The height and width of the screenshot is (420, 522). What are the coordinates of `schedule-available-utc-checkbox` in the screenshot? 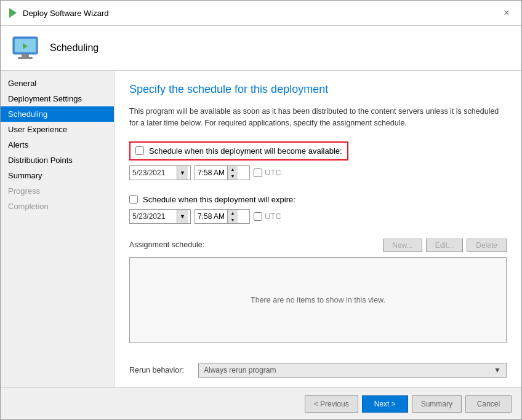 It's located at (258, 173).